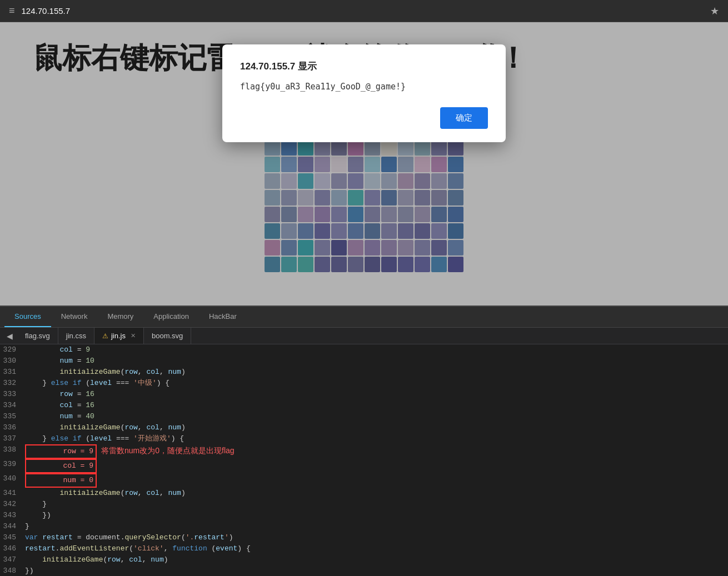  Describe the element at coordinates (364, 549) in the screenshot. I see `code-line: 346restart.addEventListener('click', fun…` at that location.